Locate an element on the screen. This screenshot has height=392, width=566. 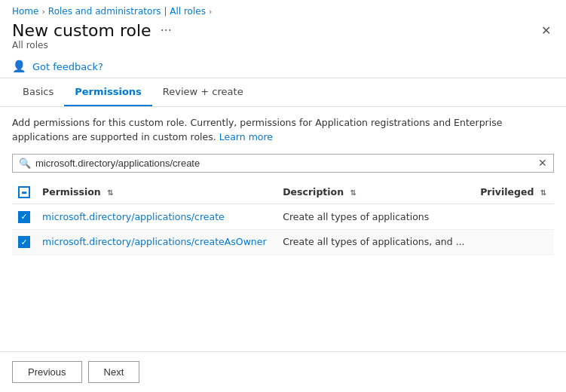
sort-permission-icon: ⇅ is located at coordinates (110, 193).